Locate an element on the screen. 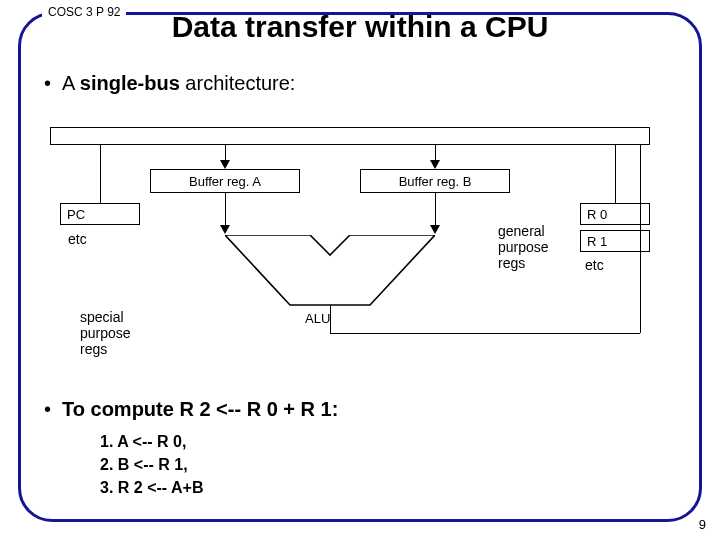 The width and height of the screenshot is (720, 540). step-list: 1. A <-- R 0, 2. B <-- R 1, 3. R 2 <-- A… is located at coordinates (152, 465).